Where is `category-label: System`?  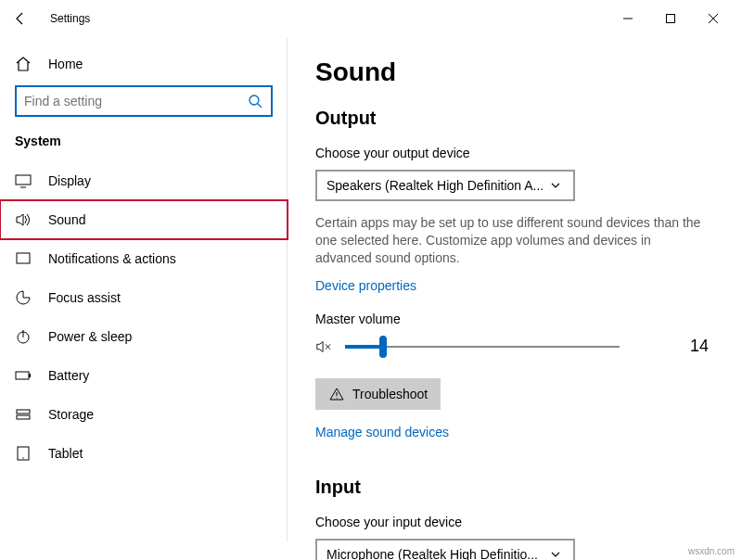 category-label: System is located at coordinates (144, 147).